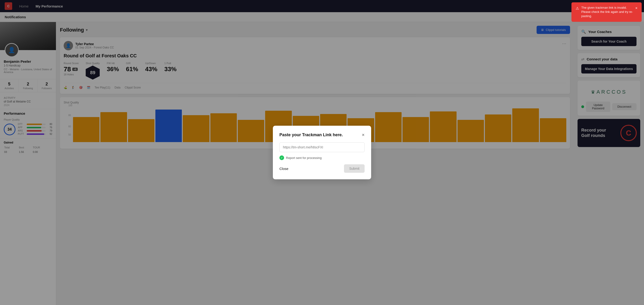 This screenshot has height=305, width=644. What do you see at coordinates (606, 12) in the screenshot?
I see `error-banner: ⚠ The given trackman link is invalid. Pl…` at bounding box center [606, 12].